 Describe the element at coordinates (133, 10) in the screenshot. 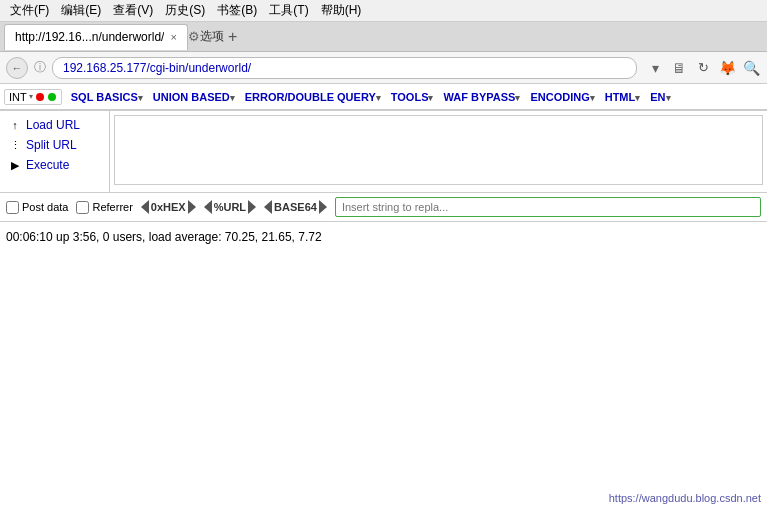

I see `menu-view: 查看(V)` at that location.